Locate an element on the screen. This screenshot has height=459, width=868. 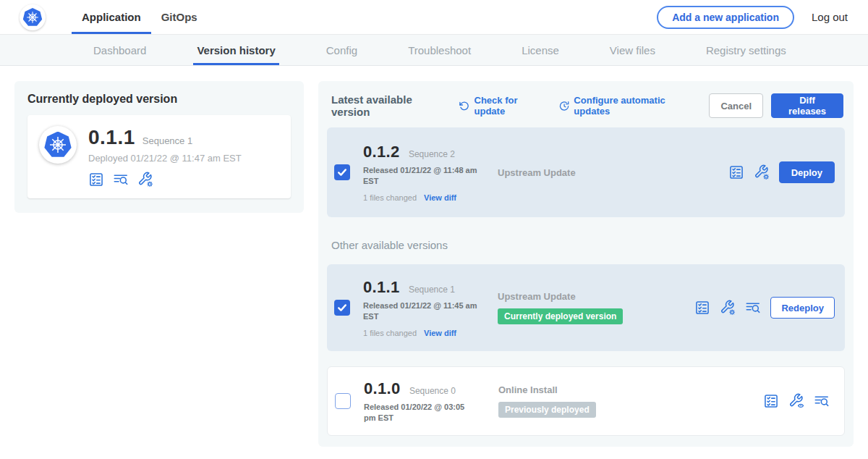
deployed-version-card: 0.1.1 Sequence 1 Deployed 01/21/22 @ 11:… is located at coordinates (159, 156).